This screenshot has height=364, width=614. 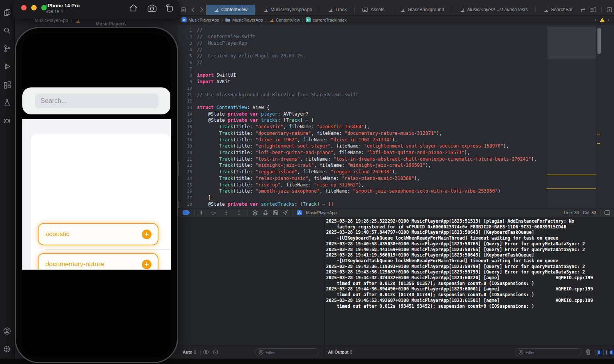 I want to click on search-input: Search..., so click(x=97, y=101).